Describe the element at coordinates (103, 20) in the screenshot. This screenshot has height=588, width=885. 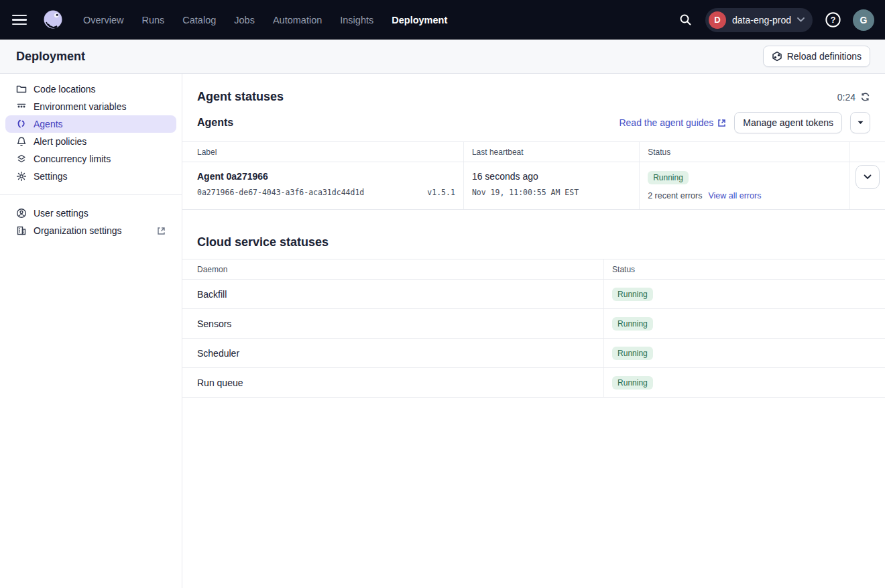
I see `nav-overview: Overview` at that location.